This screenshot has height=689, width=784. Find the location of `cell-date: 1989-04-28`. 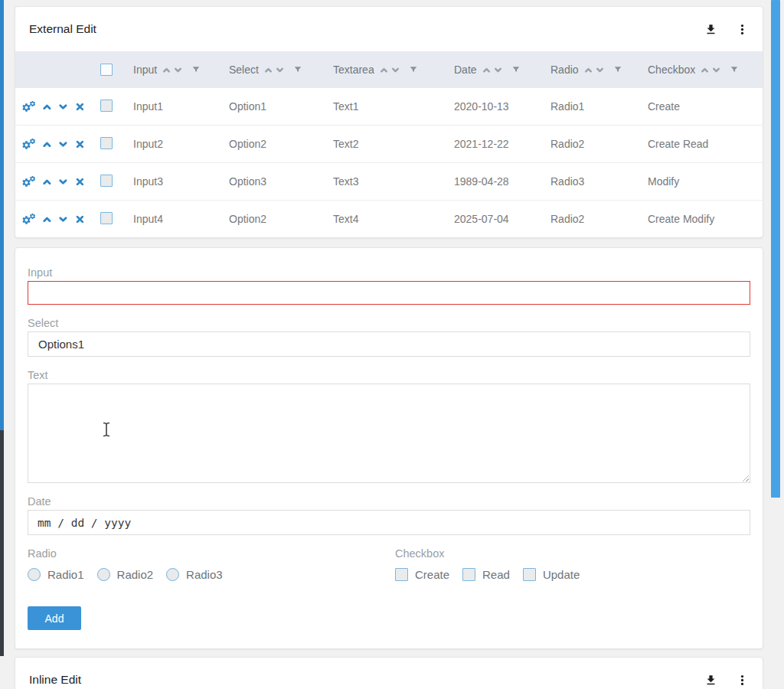

cell-date: 1989-04-28 is located at coordinates (495, 181).